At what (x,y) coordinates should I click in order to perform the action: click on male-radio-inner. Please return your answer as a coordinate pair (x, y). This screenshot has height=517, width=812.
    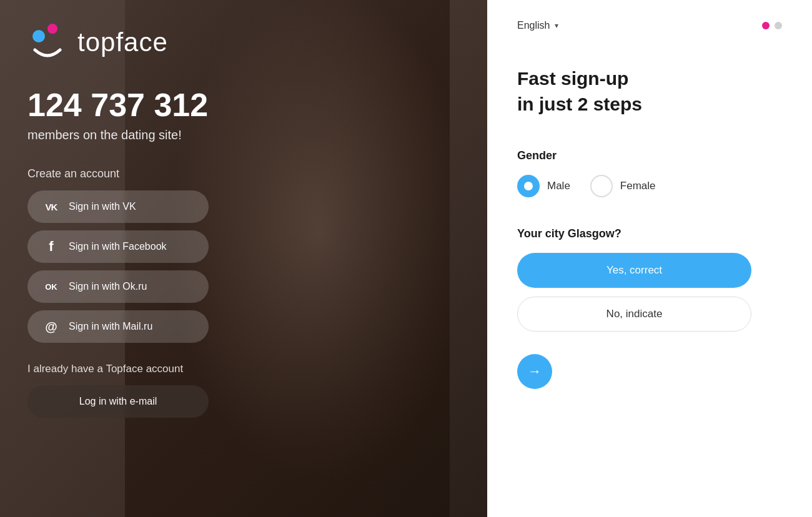
    Looking at the image, I should click on (528, 186).